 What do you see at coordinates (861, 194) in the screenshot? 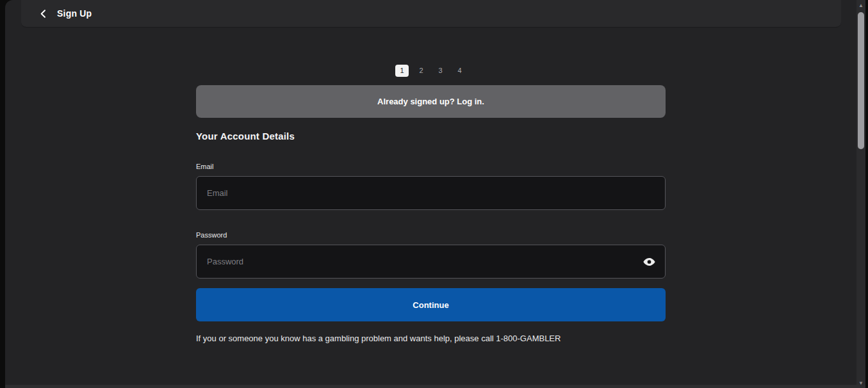
I see `scrollbar: ▲ ▼` at bounding box center [861, 194].